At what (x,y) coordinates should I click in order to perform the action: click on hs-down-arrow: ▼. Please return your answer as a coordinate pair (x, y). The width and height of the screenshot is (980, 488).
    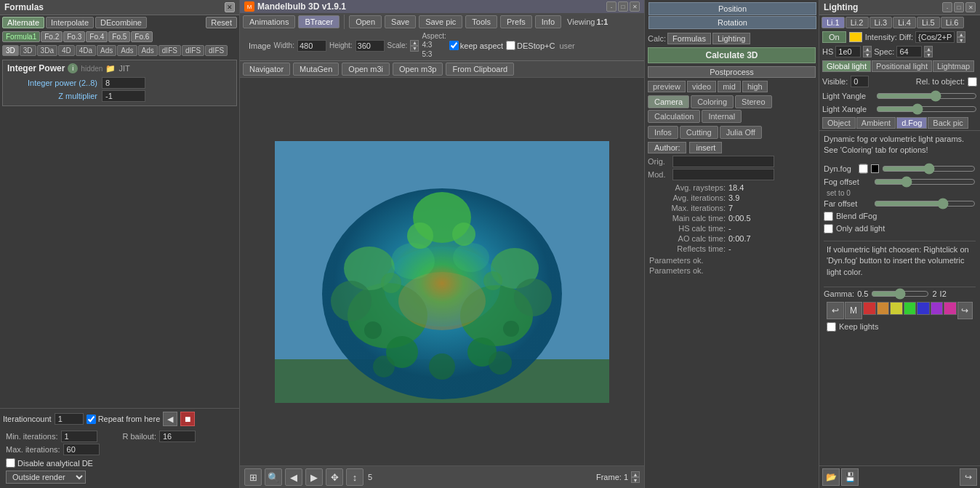
    Looking at the image, I should click on (867, 55).